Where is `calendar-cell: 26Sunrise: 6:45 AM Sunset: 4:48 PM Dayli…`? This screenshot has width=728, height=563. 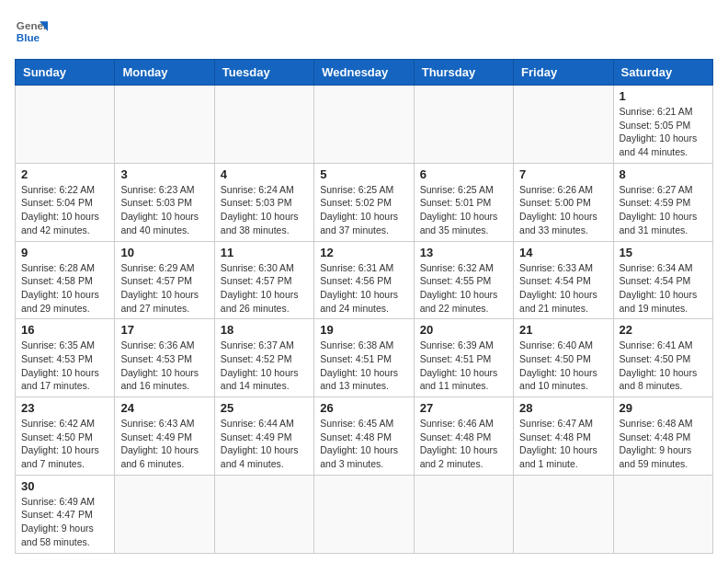 calendar-cell: 26Sunrise: 6:45 AM Sunset: 4:48 PM Dayli… is located at coordinates (364, 436).